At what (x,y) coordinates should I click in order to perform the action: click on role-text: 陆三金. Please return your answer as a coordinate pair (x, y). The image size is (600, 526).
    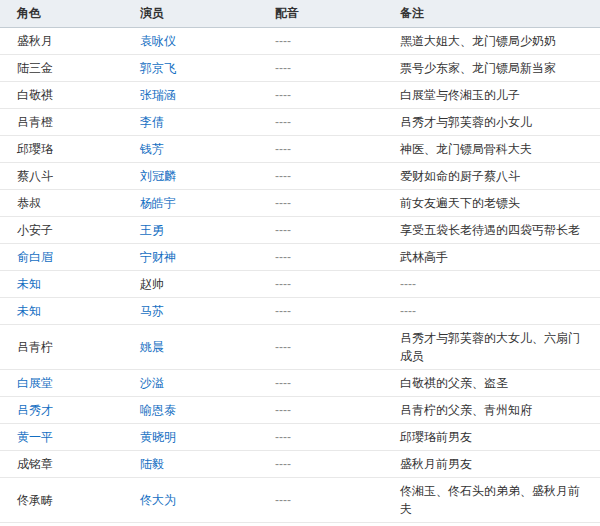
    Looking at the image, I should click on (35, 68).